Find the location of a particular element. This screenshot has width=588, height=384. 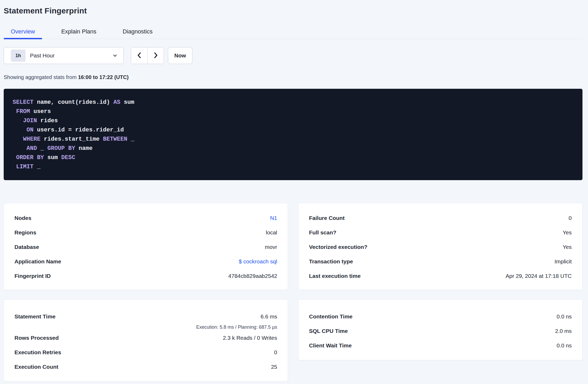

time-range-badge: 1h is located at coordinates (18, 56).